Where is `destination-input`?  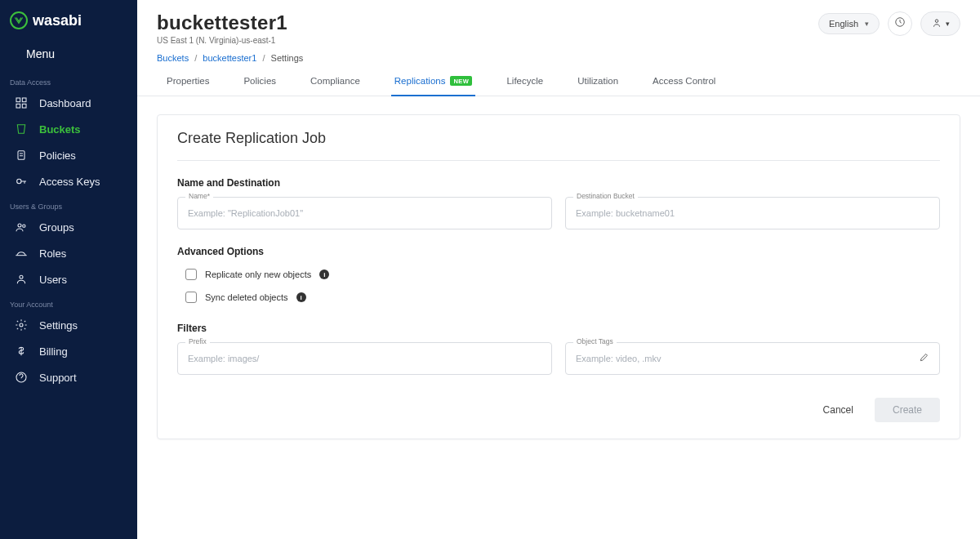 destination-input is located at coordinates (753, 213).